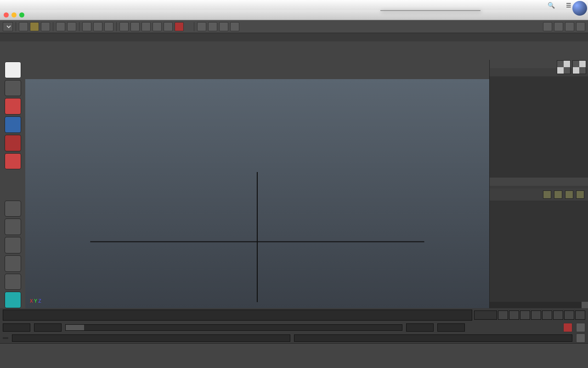 The height and width of the screenshot is (368, 588). What do you see at coordinates (13, 245) in the screenshot?
I see `layout-outliner` at bounding box center [13, 245].